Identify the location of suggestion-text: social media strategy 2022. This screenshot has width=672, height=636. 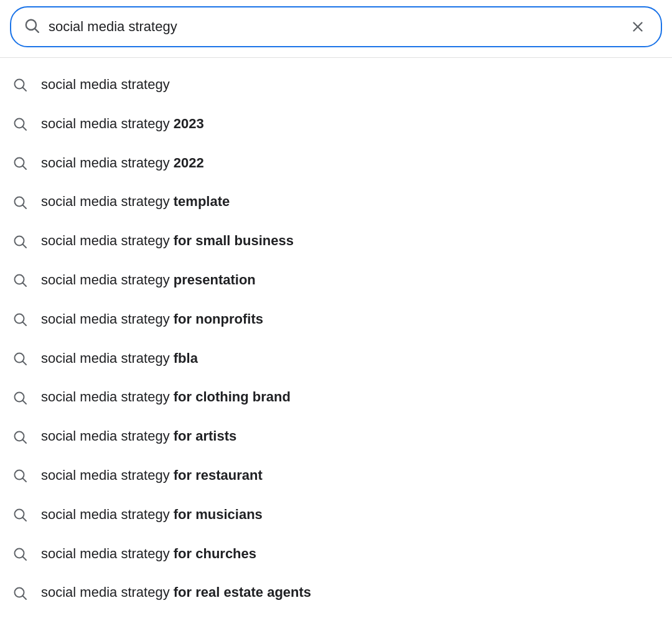
(123, 163).